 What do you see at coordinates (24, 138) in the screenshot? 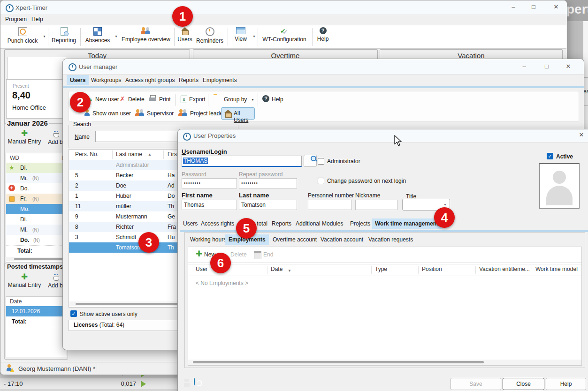
I see `calendar-manual-entry-button: ✚ Manual Entry` at bounding box center [24, 138].